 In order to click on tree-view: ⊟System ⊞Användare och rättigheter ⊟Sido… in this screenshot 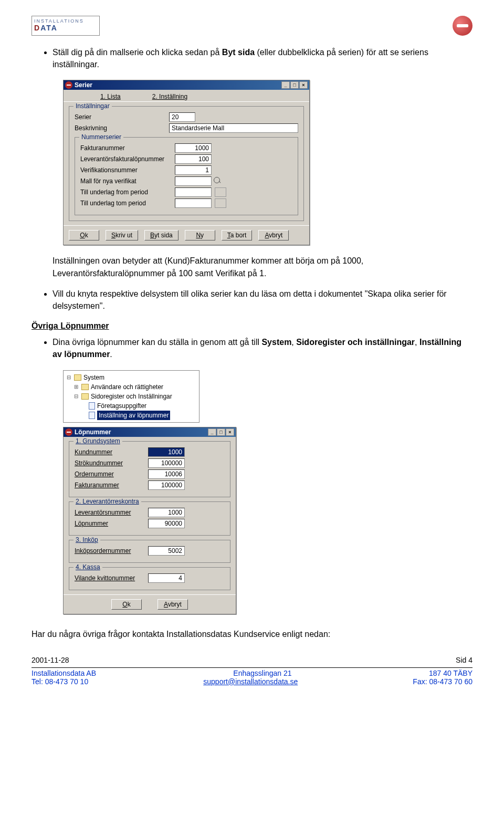, I will do `click(131, 396)`.